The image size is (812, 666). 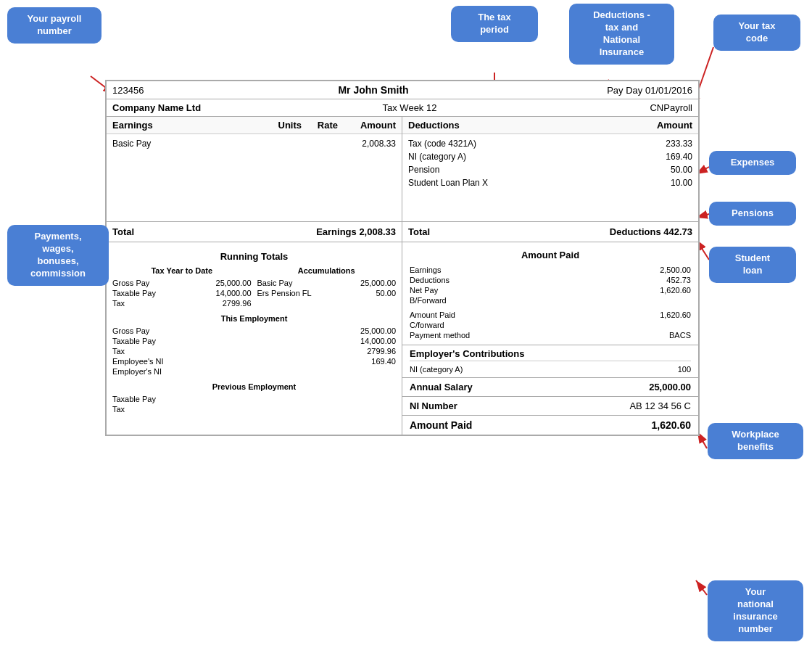 What do you see at coordinates (550, 179) in the screenshot?
I see `deductions-column: Deductions Amount Tax (code 4321A) 233.3…` at bounding box center [550, 179].